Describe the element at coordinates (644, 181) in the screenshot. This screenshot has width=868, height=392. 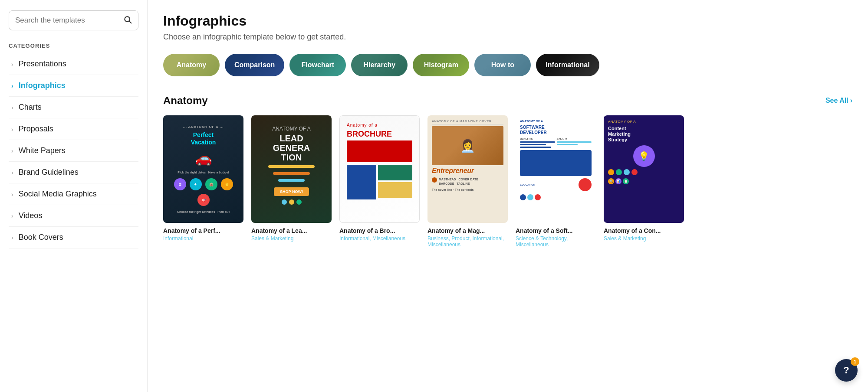
I see `template-card-6: ANATOMY OF A ContentMarketingStrategy 💡 …` at that location.